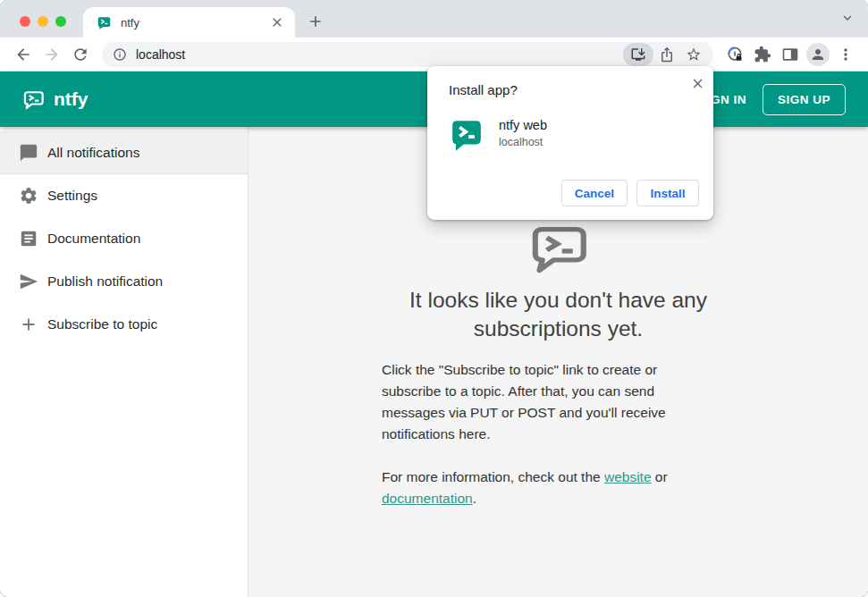  Describe the element at coordinates (29, 282) in the screenshot. I see `send-icon` at that location.